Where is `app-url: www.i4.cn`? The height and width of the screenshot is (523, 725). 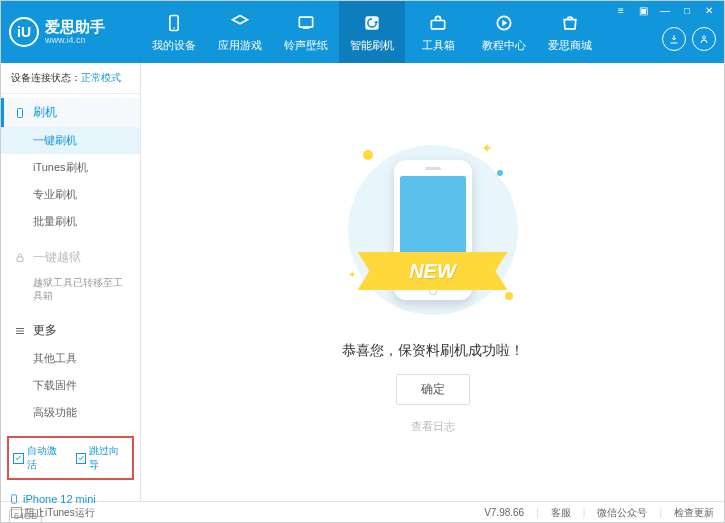
app-url: www.i4.cn is located at coordinates (75, 40).